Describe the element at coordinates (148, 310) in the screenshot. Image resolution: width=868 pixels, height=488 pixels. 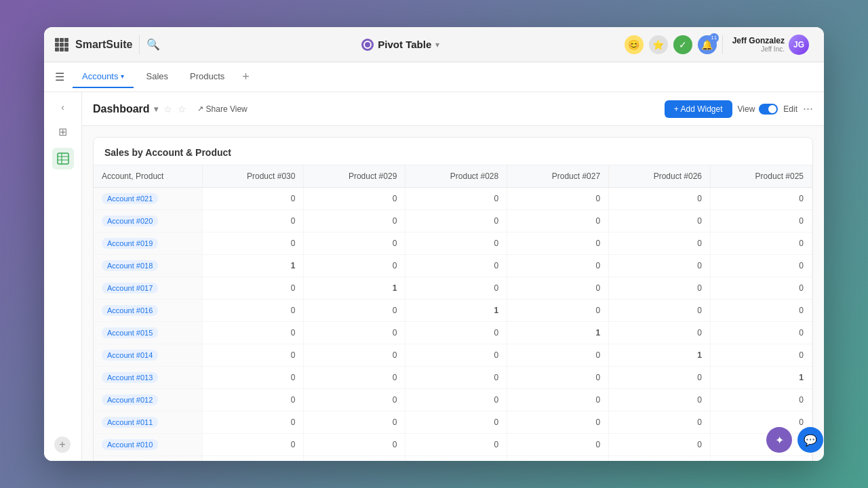
I see `account-cell: Account #016` at that location.